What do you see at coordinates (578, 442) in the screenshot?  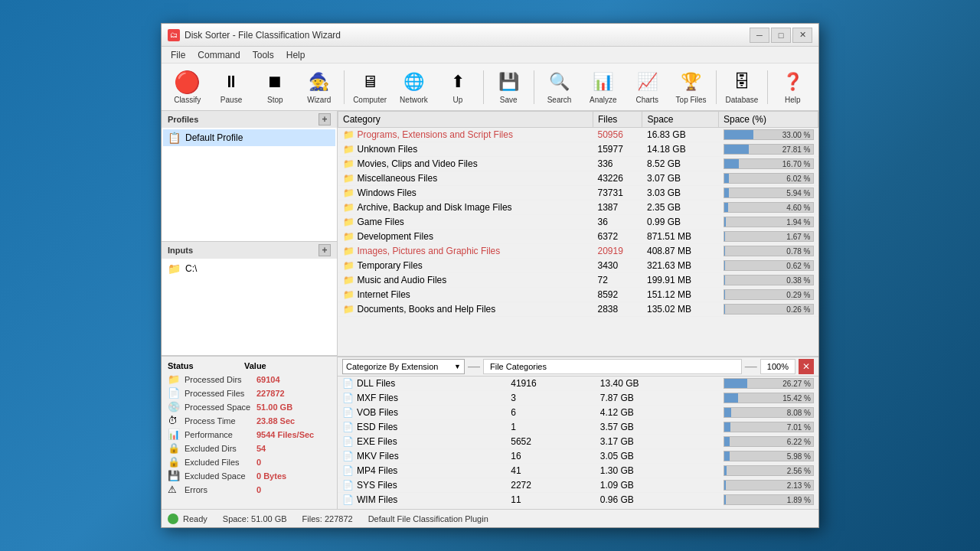 I see `table-row: 📄EXE Files56523.17 GB6.22 %` at bounding box center [578, 442].